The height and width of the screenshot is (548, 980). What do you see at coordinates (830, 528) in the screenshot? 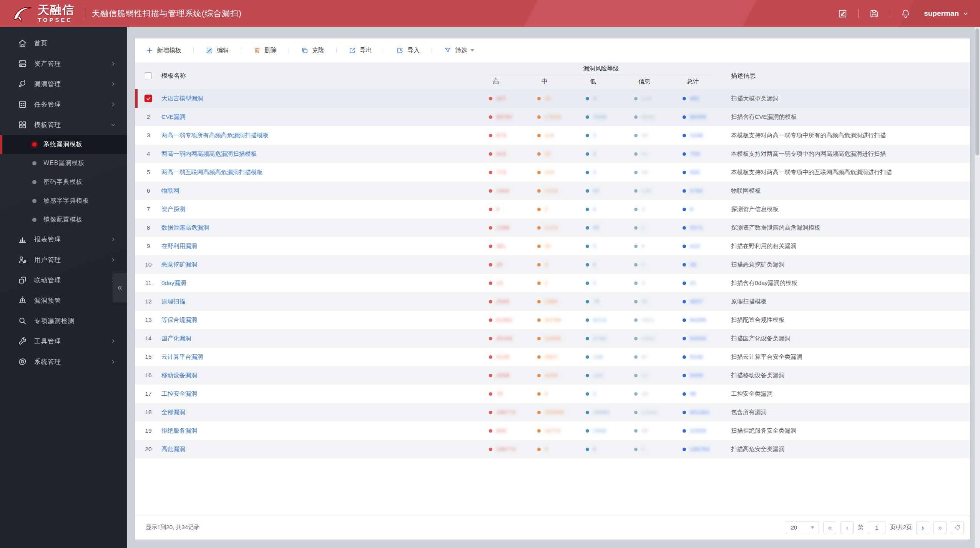
I see `first-page-button: «` at bounding box center [830, 528].